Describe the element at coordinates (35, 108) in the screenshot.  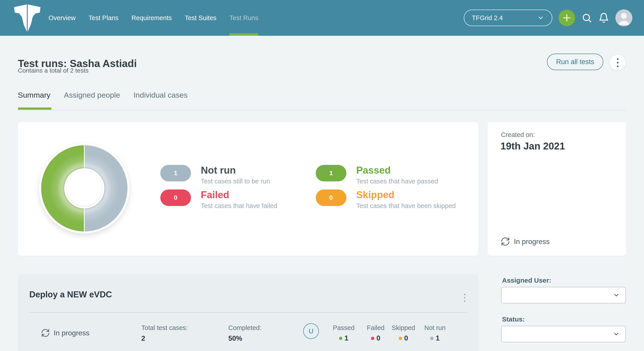
I see `active-tab-underline` at that location.